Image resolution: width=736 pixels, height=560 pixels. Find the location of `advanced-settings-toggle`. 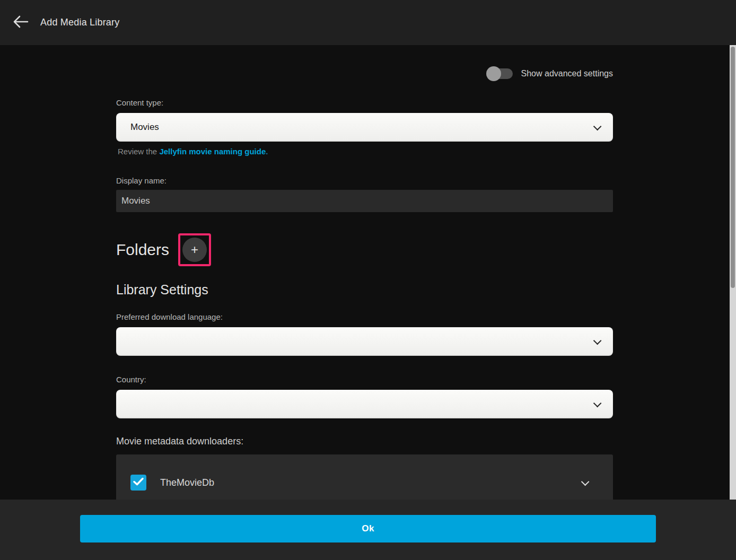

advanced-settings-toggle is located at coordinates (500, 74).